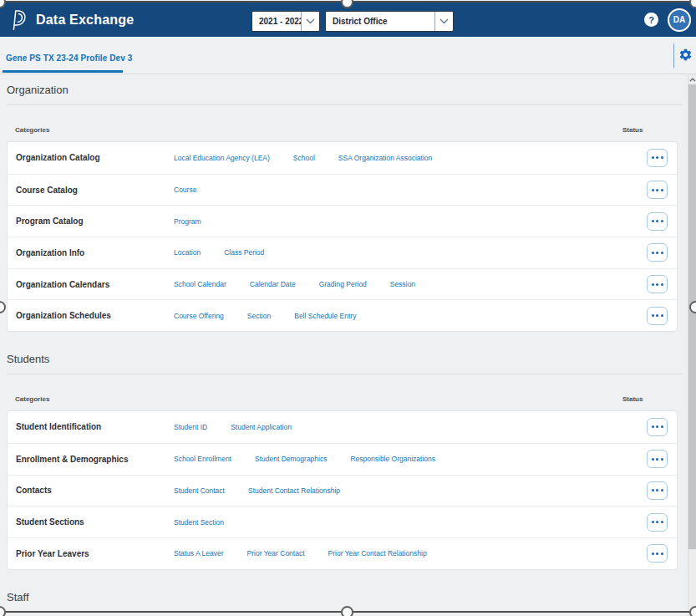 The height and width of the screenshot is (616, 696). I want to click on category-name: Enrollment & Demographics, so click(95, 460).